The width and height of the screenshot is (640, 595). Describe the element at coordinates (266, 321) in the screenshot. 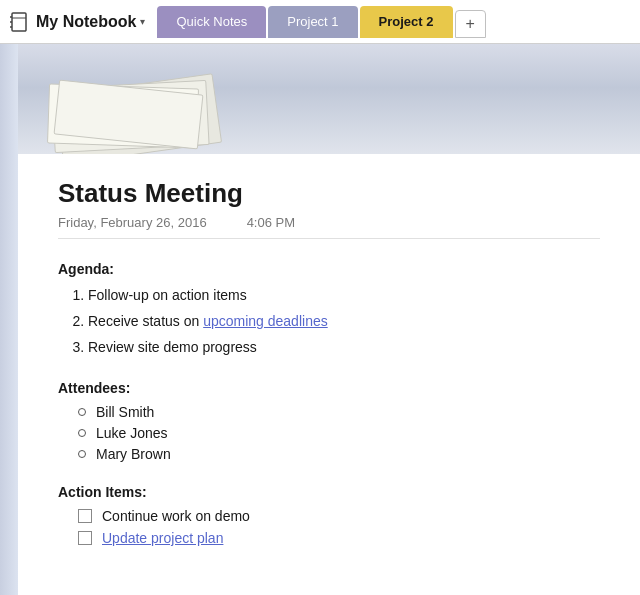

I see `agenda-link: upcoming deadlines` at that location.